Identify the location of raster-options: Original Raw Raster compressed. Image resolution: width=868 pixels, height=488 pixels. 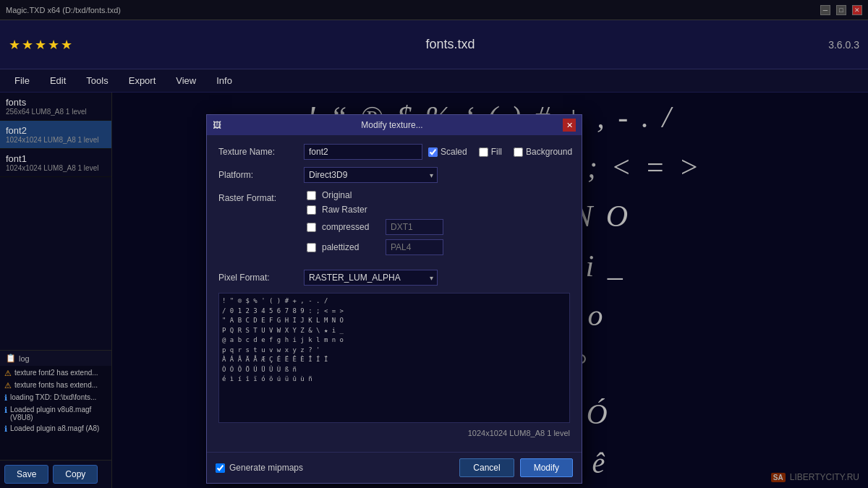
(375, 223).